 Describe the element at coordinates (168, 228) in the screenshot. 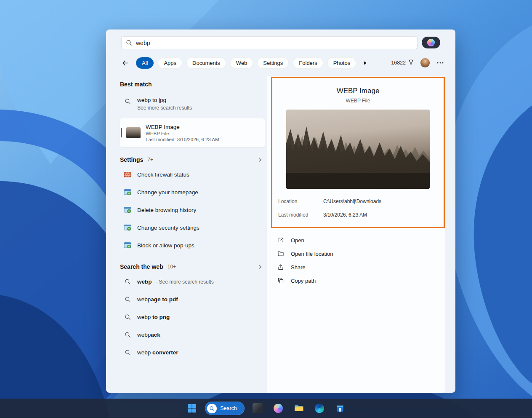

I see `settings-item-label: Change security settings` at that location.